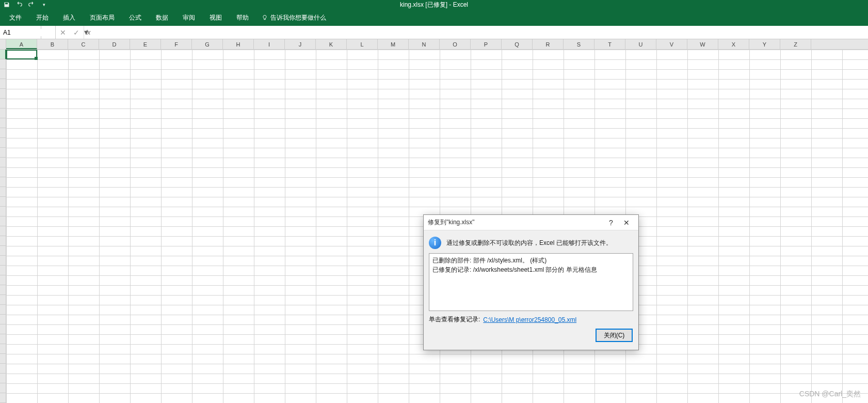 This screenshot has width=868, height=403. What do you see at coordinates (531, 282) in the screenshot?
I see `dialog-repair-list: 已删除的部件: 部件 /xl/styles.xml。 (样式) 已修复的记录: …` at bounding box center [531, 282].